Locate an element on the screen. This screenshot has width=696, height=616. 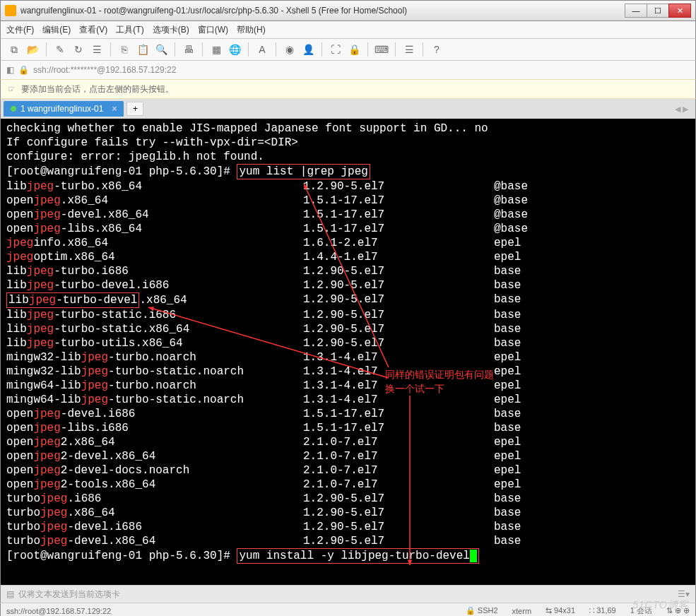
package-row: libjpeg-turbo-static.x86_641.2.90-5.el7b… is located at coordinates (348, 329).